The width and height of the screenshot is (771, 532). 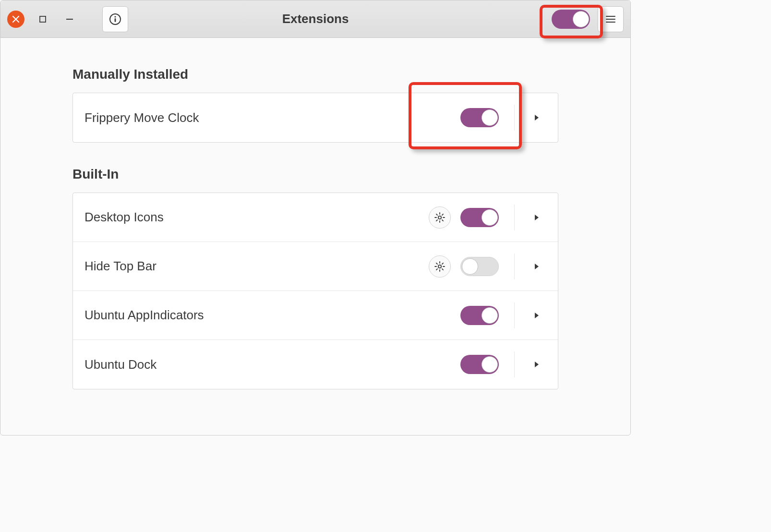 What do you see at coordinates (315, 118) in the screenshot?
I see `manually-installed-list: Frippery Move Clock` at bounding box center [315, 118].